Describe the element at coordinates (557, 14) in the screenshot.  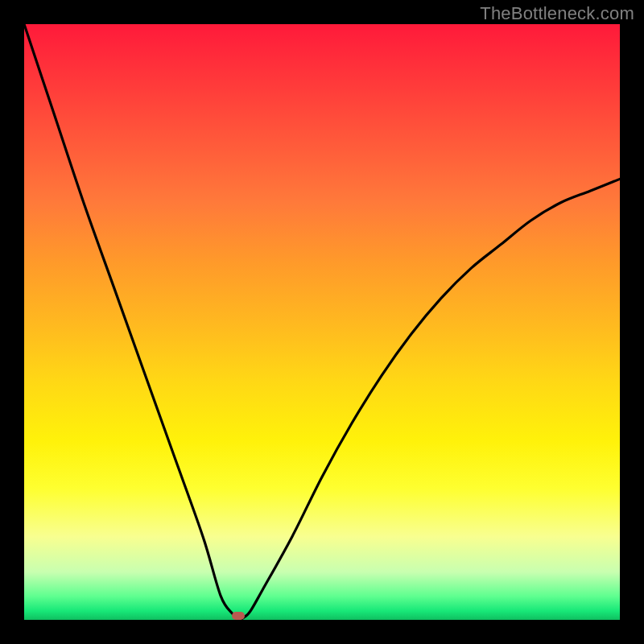
I see `watermark-text: TheBottleneck.com` at that location.